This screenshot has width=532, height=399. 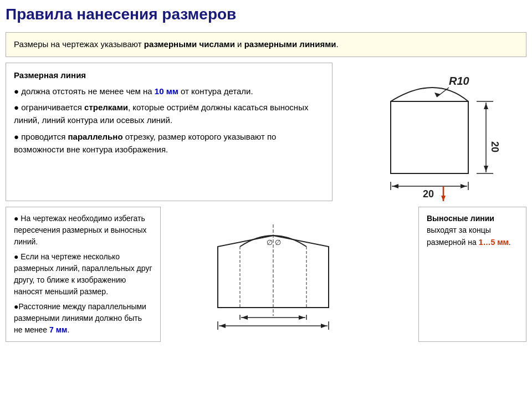 I want to click on bottom-rule3: ●Расстояние между параллельными размерны…, so click(x=83, y=318).